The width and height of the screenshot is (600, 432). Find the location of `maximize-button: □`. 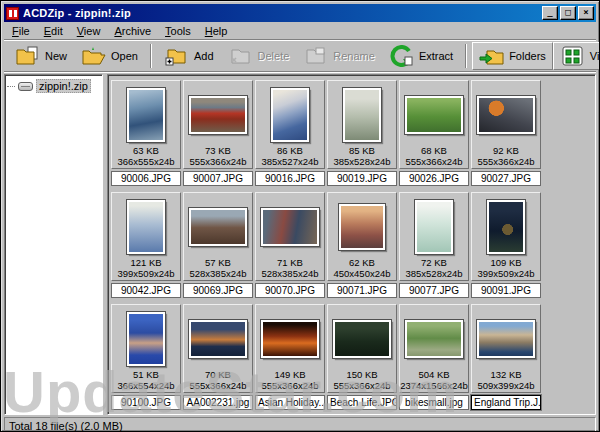

maximize-button: □ is located at coordinates (568, 13).